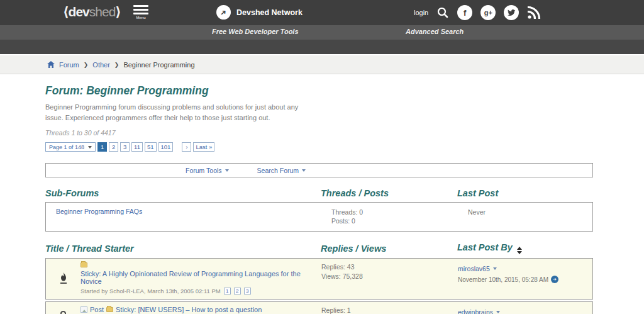 Image resolution: width=644 pixels, height=314 pixels. What do you see at coordinates (194, 219) in the screenshot?
I see `subforum-link: Beginner Programming FAQs` at bounding box center [194, 219].